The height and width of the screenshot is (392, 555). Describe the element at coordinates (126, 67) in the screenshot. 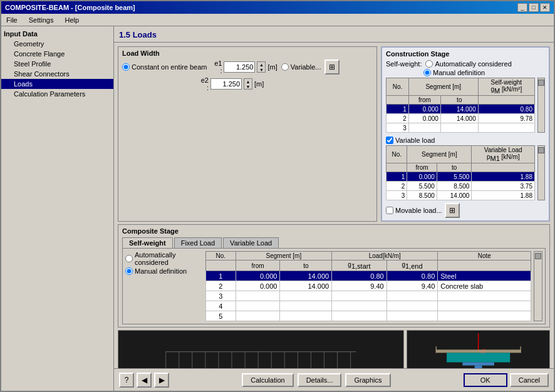

I see `constant-radio` at that location.